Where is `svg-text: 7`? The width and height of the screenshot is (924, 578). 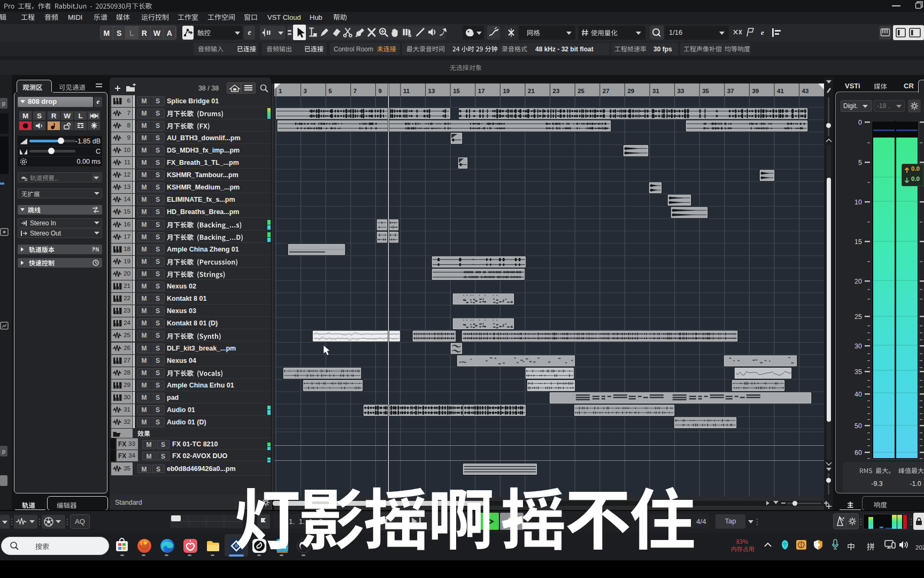 svg-text: 7 is located at coordinates (355, 91).